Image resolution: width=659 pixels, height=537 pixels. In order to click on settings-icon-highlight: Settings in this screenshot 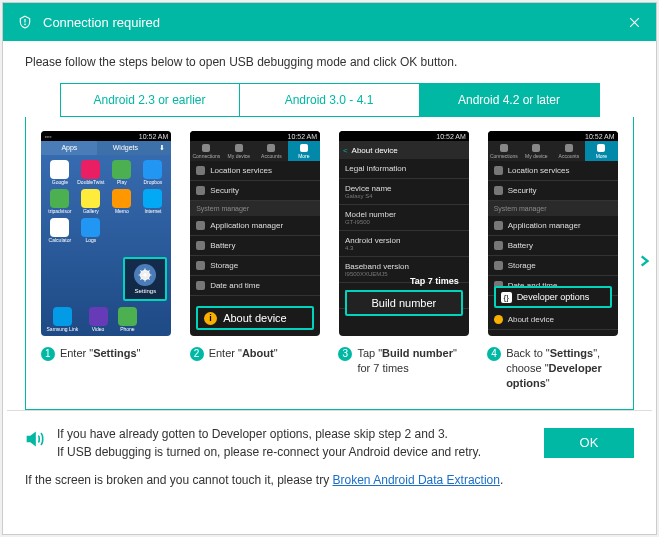, I will do `click(145, 279)`.